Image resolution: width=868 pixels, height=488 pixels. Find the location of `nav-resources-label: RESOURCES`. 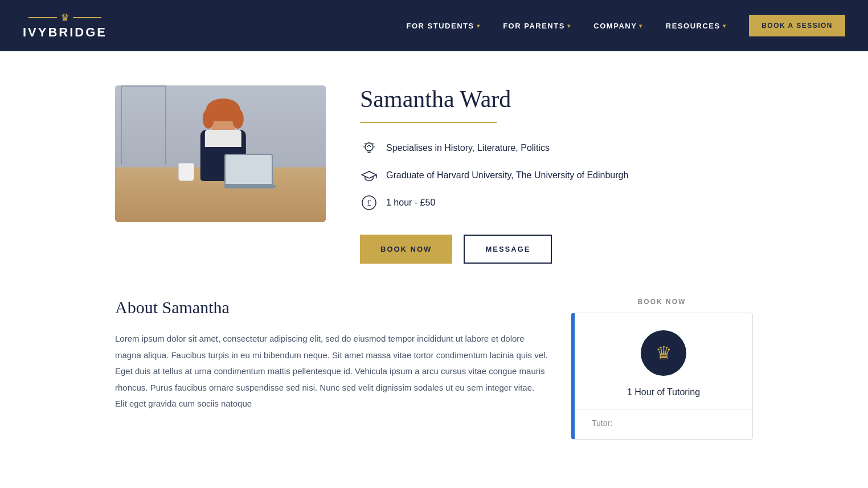

nav-resources-label: RESOURCES is located at coordinates (693, 26).